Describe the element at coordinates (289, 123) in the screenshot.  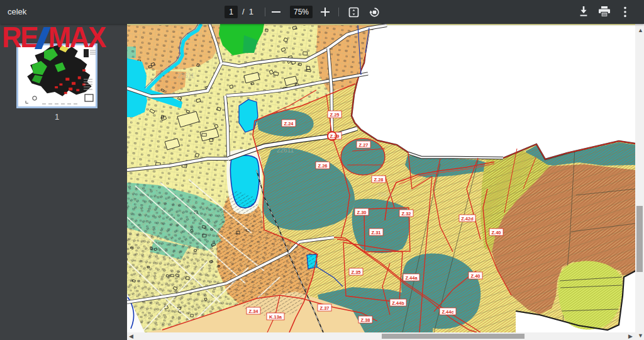
I see `svg-text: Z.24` at that location.